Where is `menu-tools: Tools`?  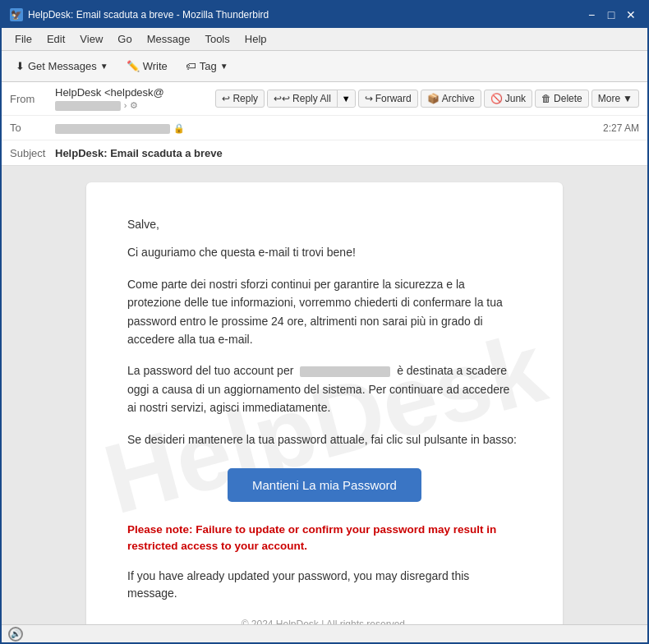 menu-tools: Tools is located at coordinates (217, 39).